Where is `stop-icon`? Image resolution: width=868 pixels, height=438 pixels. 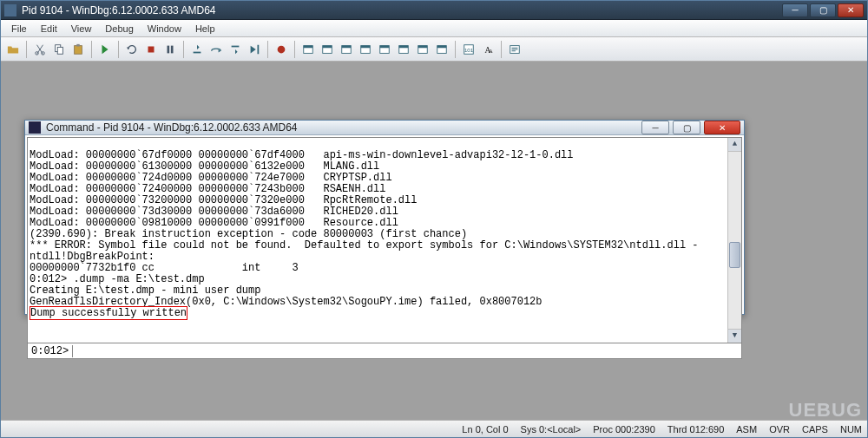
stop-icon is located at coordinates (151, 49).